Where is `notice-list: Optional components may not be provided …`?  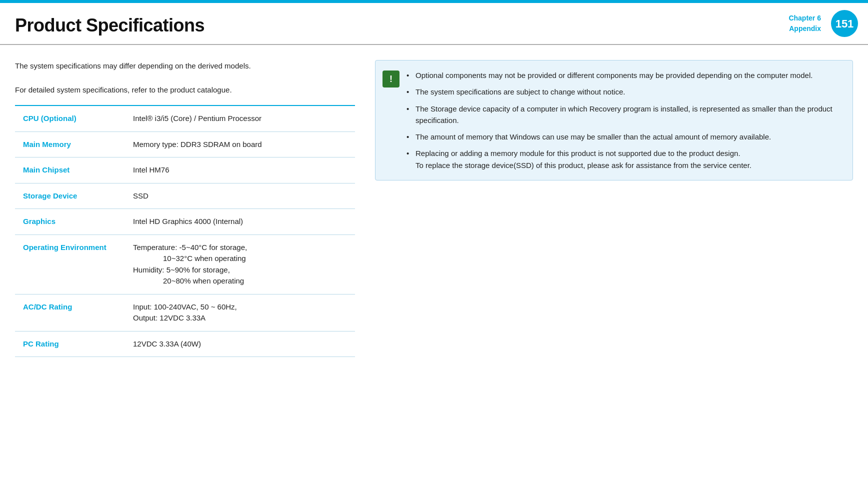 notice-list: Optional components may not be provided … is located at coordinates (624, 120).